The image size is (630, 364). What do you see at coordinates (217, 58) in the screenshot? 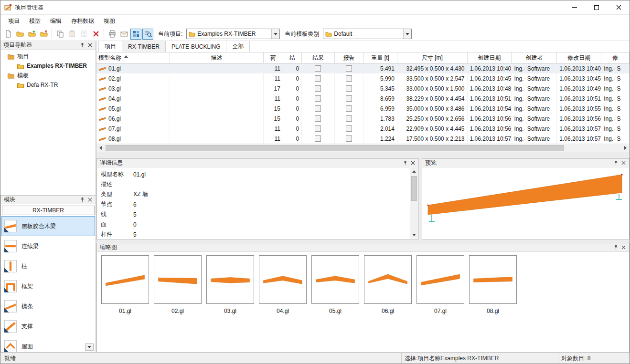
I see `column-header-description: 描述` at bounding box center [217, 58].